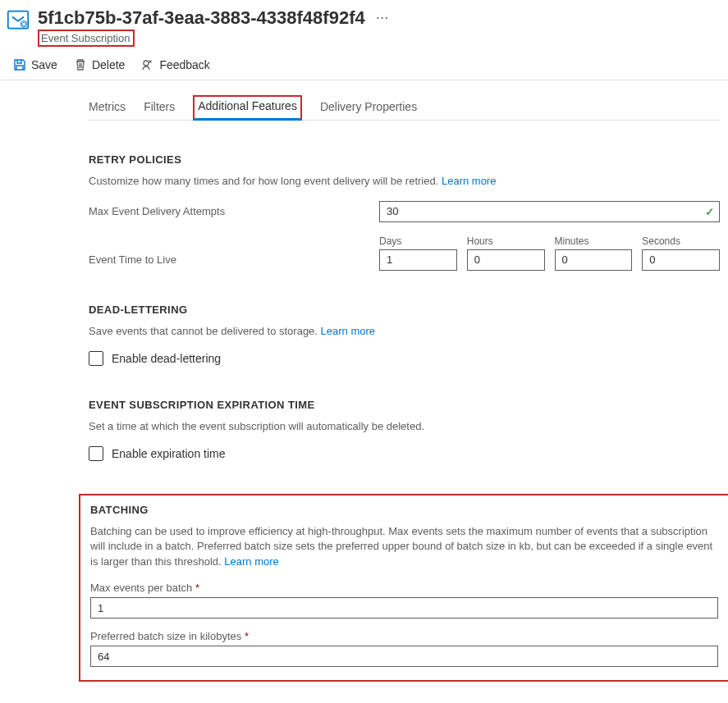 The image size is (728, 703). I want to click on delete-button-label: Delete, so click(108, 65).